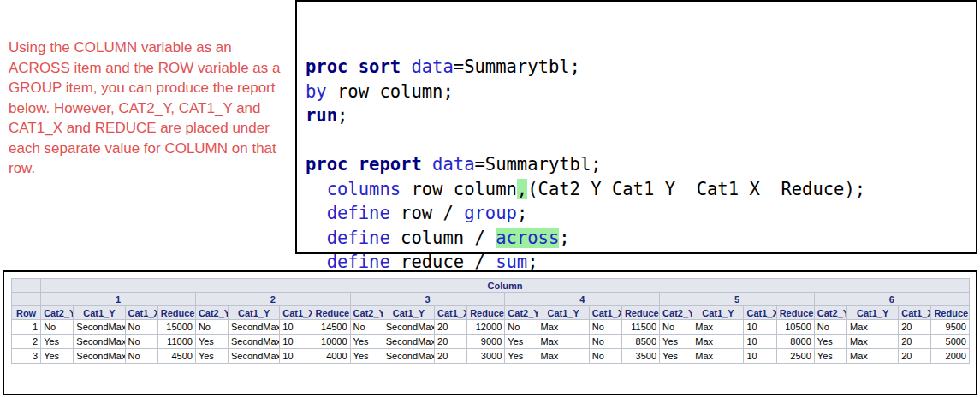 The height and width of the screenshot is (397, 980). What do you see at coordinates (637, 190) in the screenshot?
I see `code-line: columns row column,(Cat2_Y Cat1_Y Cat1_X…` at bounding box center [637, 190].